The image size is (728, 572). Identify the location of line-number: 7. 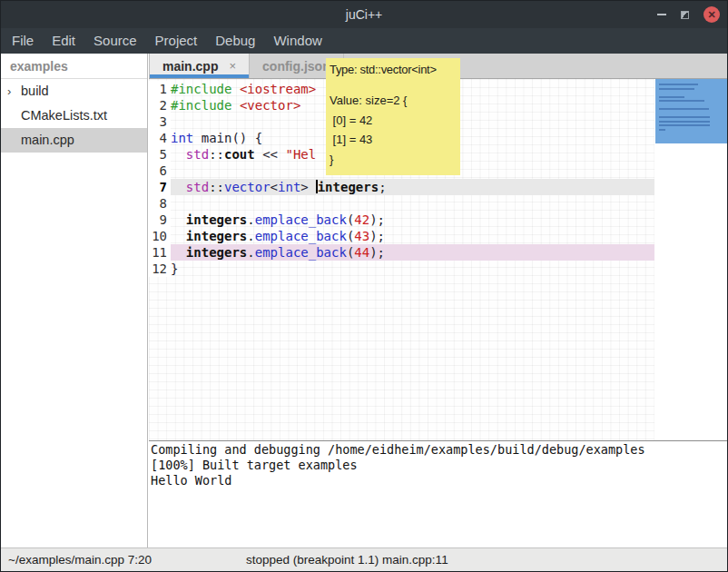
(160, 187).